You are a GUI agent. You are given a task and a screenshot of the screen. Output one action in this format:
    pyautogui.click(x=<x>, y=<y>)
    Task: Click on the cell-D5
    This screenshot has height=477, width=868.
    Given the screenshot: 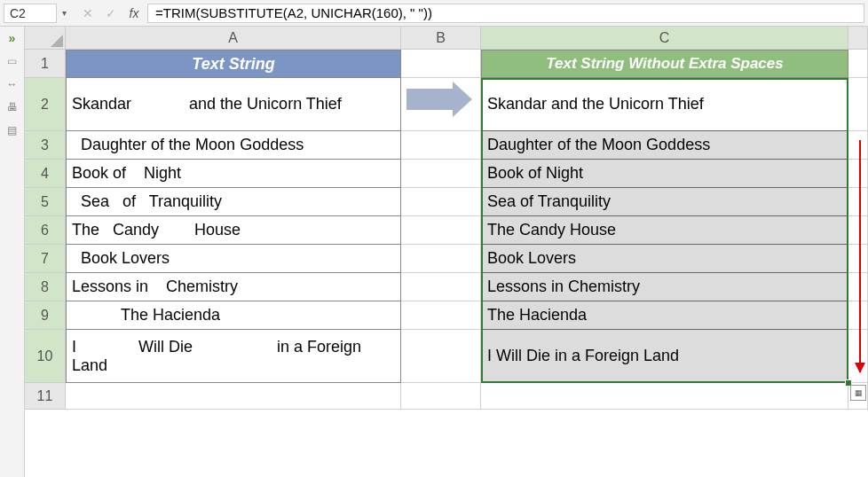 What is the action you would take?
    pyautogui.click(x=858, y=202)
    